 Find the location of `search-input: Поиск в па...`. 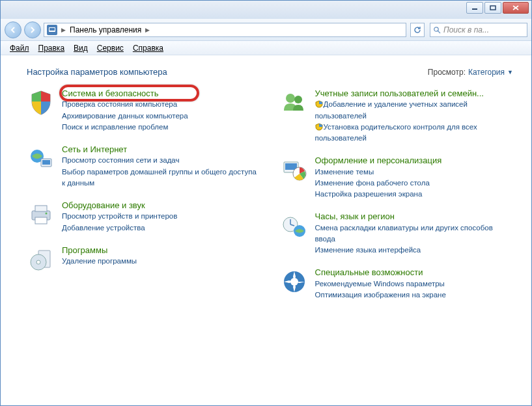

search-input: Поиск в па... is located at coordinates (479, 30).